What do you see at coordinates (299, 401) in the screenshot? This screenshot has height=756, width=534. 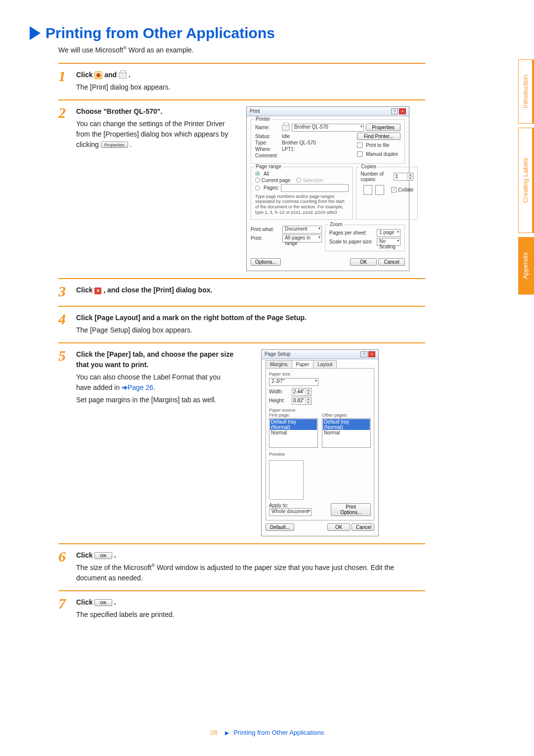 I see `height-value` at bounding box center [299, 401].